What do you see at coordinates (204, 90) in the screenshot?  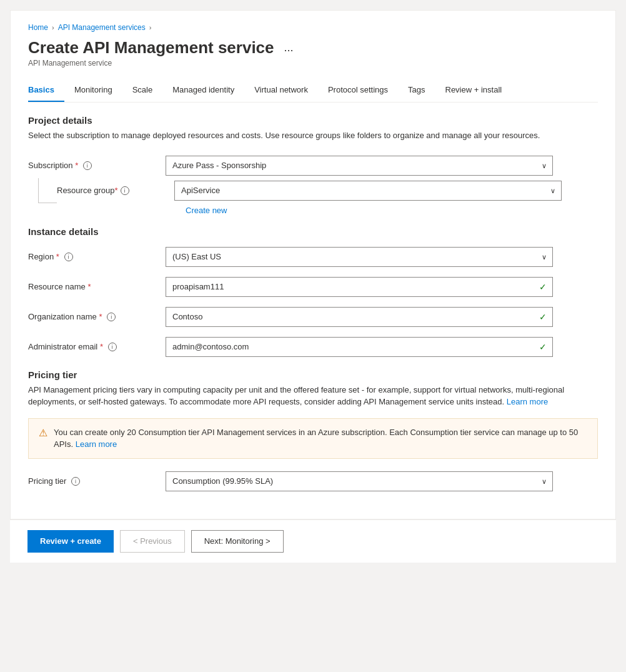 I see `tab-managed-identity: Managed identity` at bounding box center [204, 90].